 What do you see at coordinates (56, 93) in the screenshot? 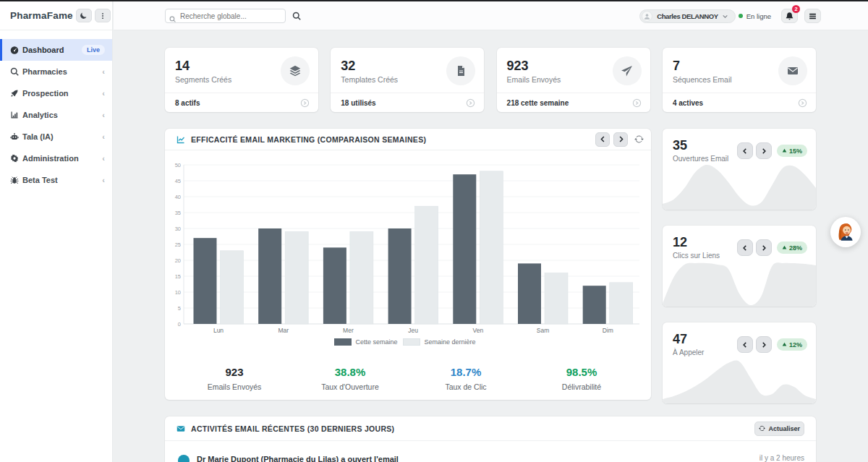
I see `sidebar-item-prospection: Prospection‹` at bounding box center [56, 93].